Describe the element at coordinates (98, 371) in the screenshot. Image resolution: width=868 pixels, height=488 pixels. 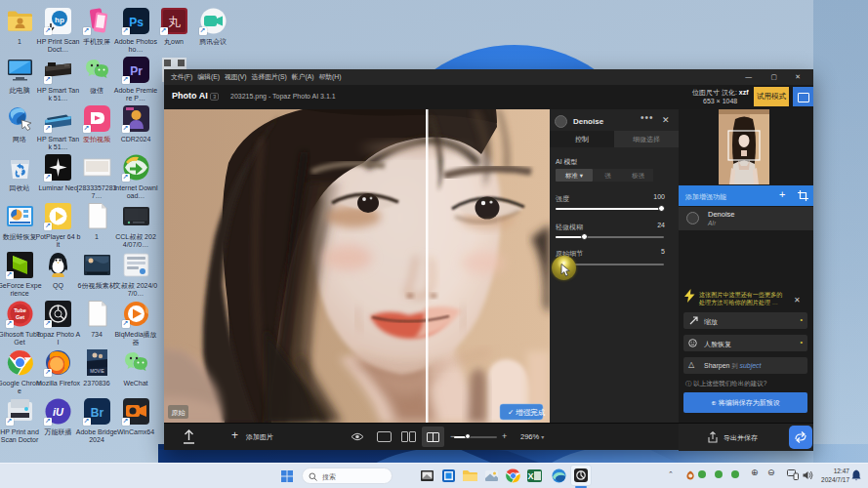
I see `svg-text: MOVIE` at that location.